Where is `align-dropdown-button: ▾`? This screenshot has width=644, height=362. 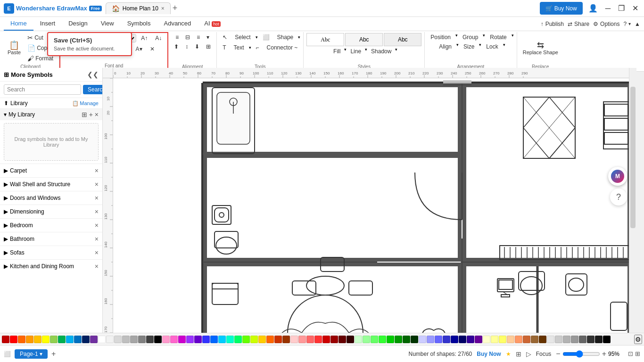 align-dropdown-button: ▾ is located at coordinates (208, 37).